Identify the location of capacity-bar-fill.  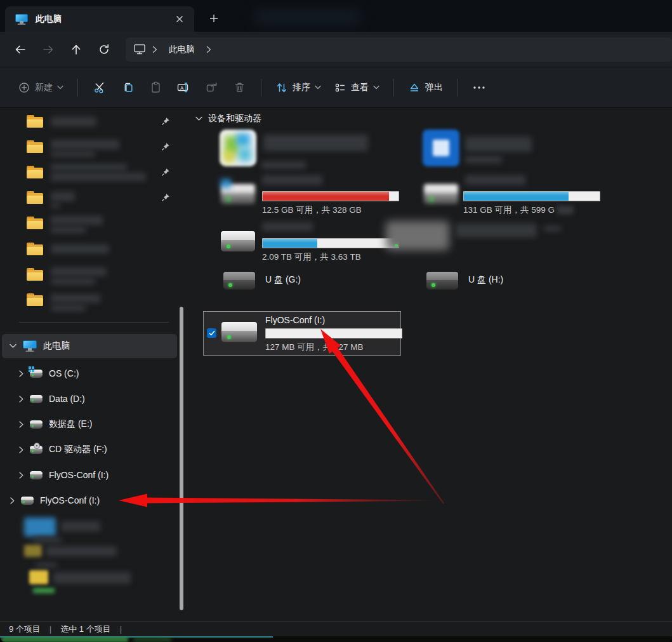
(290, 243).